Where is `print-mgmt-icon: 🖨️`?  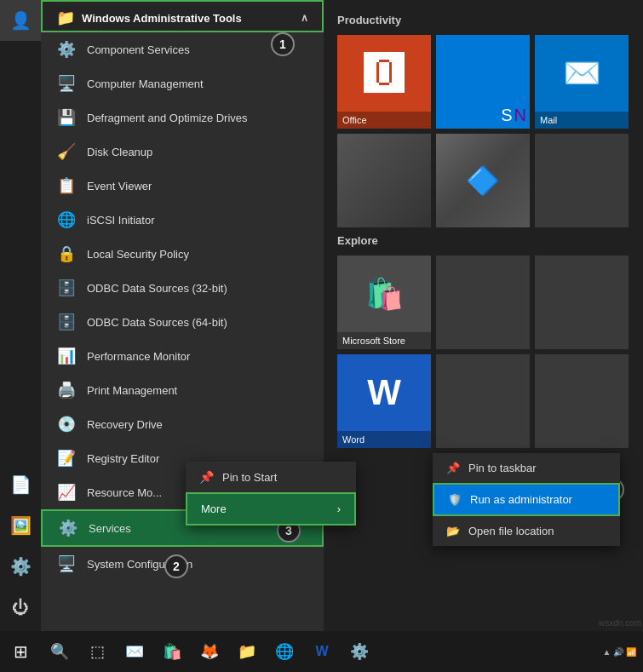
print-mgmt-icon: 🖨️ is located at coordinates (66, 390).